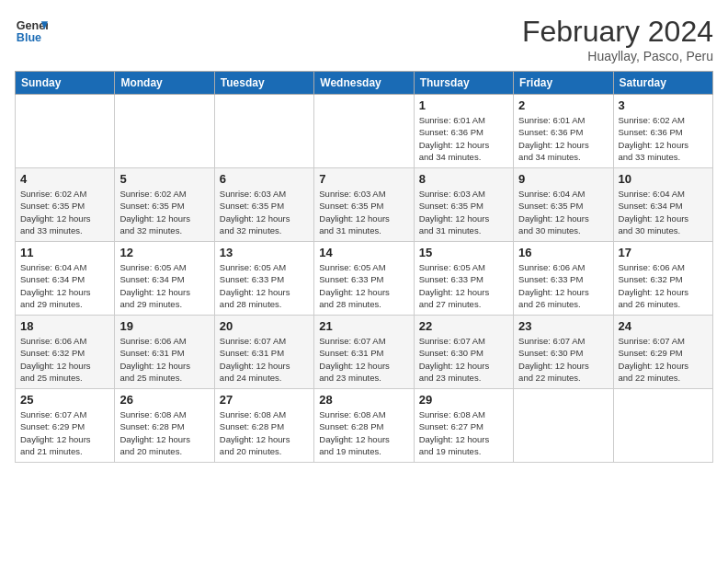 The image size is (728, 563). I want to click on day-number: 19, so click(164, 326).